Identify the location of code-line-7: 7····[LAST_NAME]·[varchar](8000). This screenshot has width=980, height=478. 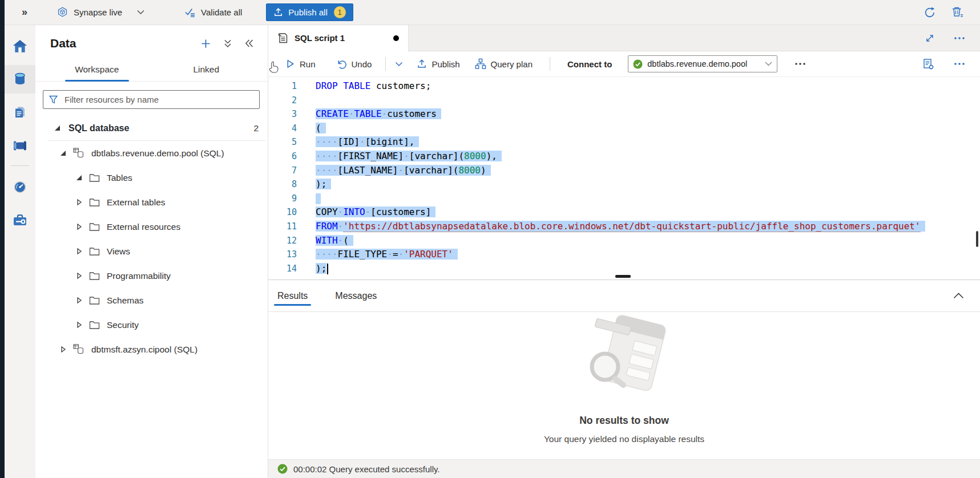
(624, 171).